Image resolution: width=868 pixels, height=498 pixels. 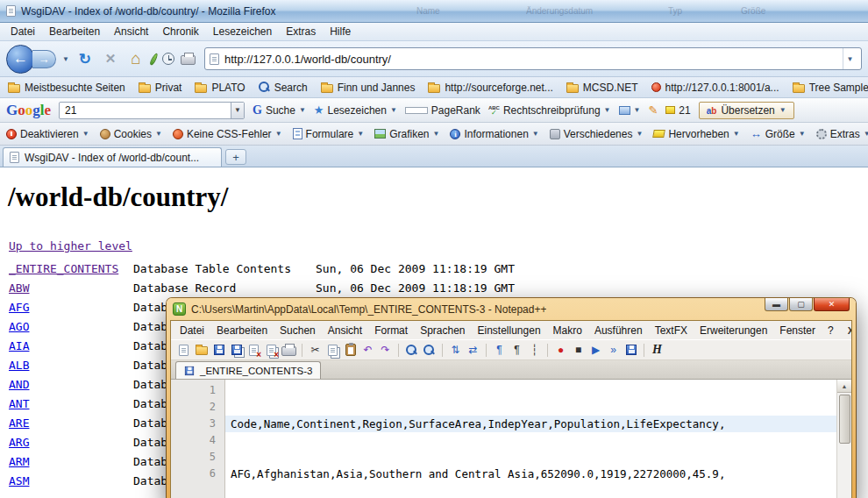 What do you see at coordinates (132, 134) in the screenshot?
I see `webdev-cookies: Cookies▼` at bounding box center [132, 134].